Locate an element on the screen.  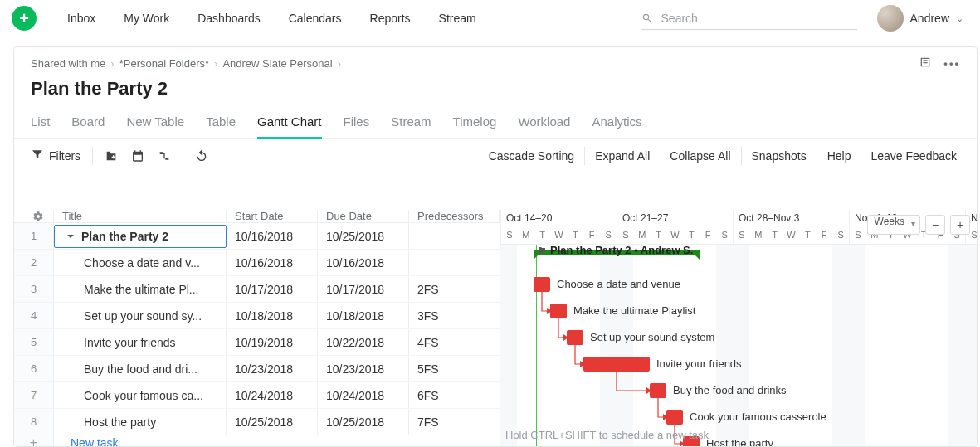
help-button: Help is located at coordinates (840, 156).